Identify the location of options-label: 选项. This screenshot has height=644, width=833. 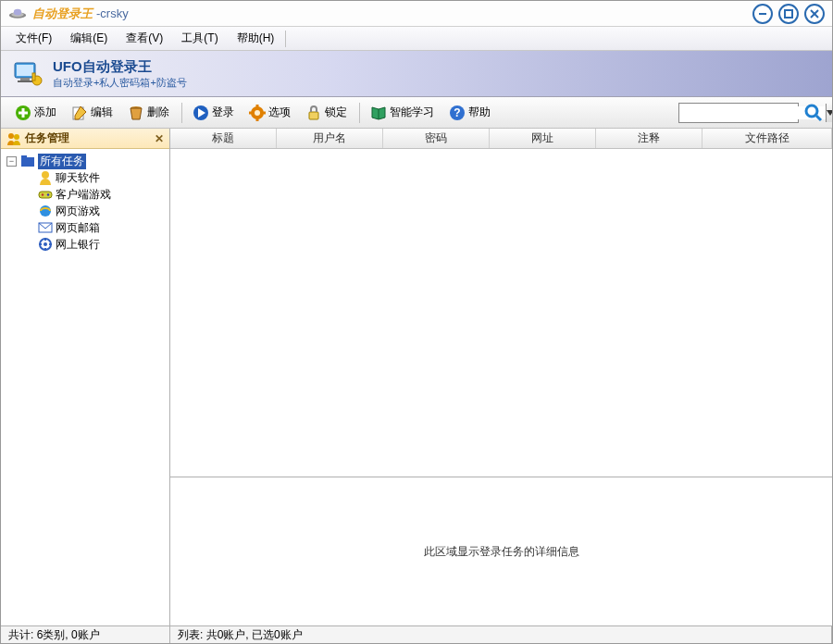
(280, 113).